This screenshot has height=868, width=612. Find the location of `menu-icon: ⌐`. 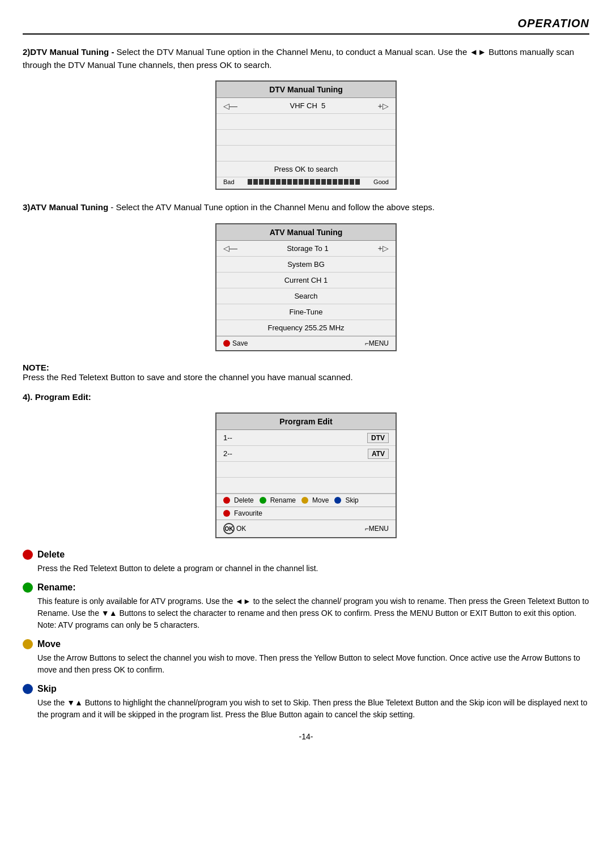

menu-icon: ⌐ is located at coordinates (367, 343).